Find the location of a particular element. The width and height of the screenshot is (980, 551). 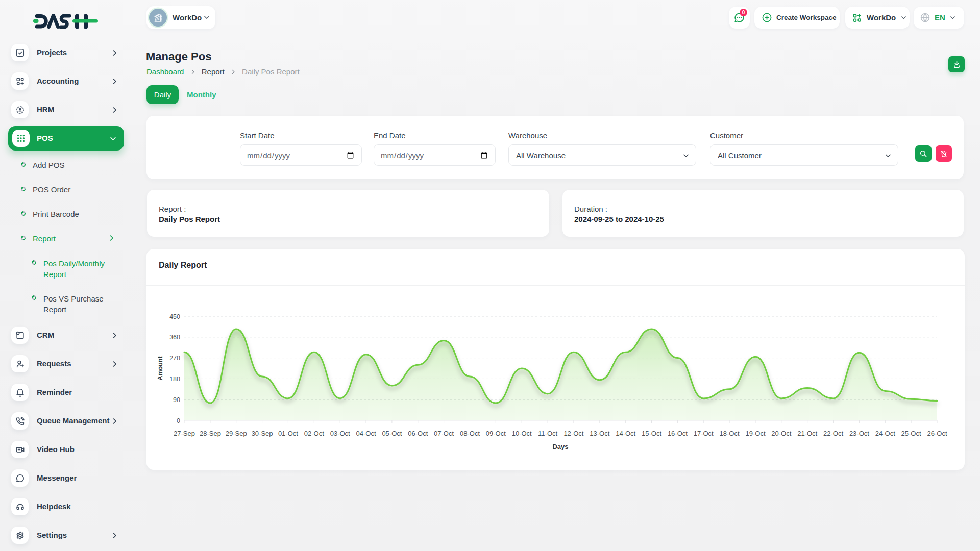

svg-text: 11-Oct is located at coordinates (548, 434).